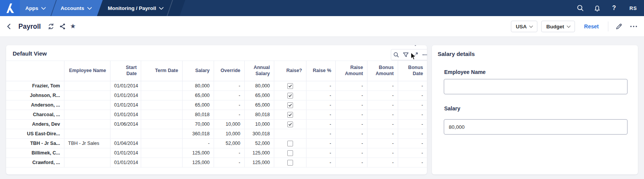 The height and width of the screenshot is (179, 644). Describe the element at coordinates (125, 124) in the screenshot. I see `start-date-cell: 01/06/2014` at that location.